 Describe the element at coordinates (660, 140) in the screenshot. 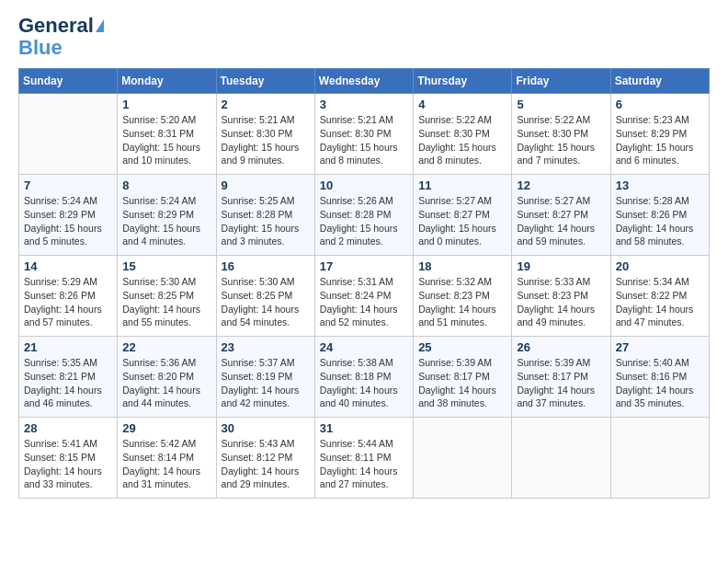

I see `cell-info: Sunrise: 5:23 AM Sunset: 8:29 PM Dayligh…` at that location.